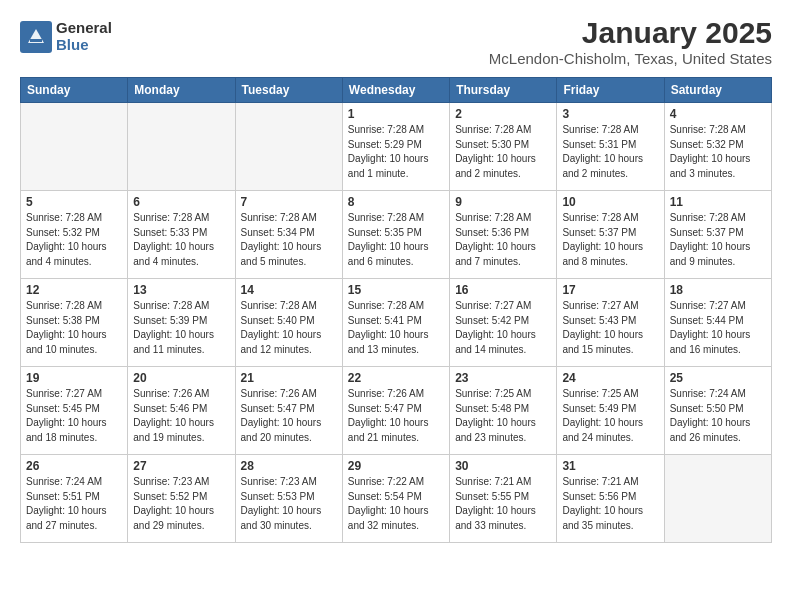 This screenshot has height=612, width=792. Describe the element at coordinates (84, 36) in the screenshot. I see `logo-text: General Blue` at that location.